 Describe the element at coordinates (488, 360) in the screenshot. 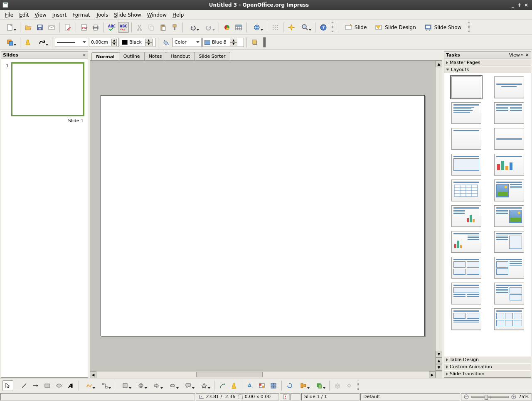

I see `accordion-table-design: Table Design` at that location.